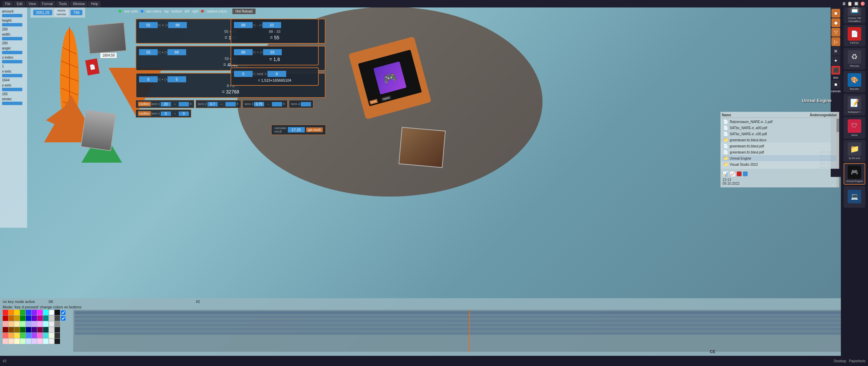 The image size is (868, 366). Describe the element at coordinates (780, 122) in the screenshot. I see `file-item-1: 📄 Ratzensaum_NARE-e..1.pdf` at that location.